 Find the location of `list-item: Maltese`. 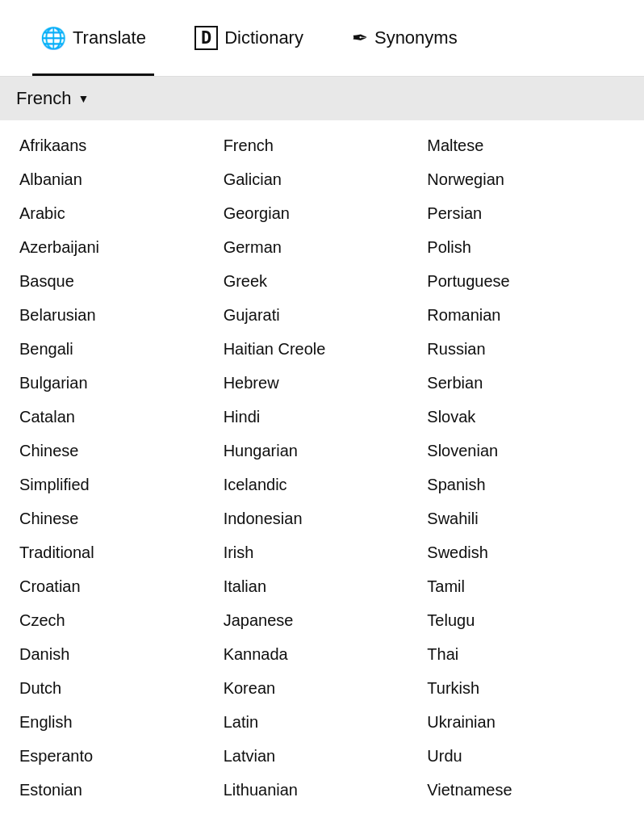

list-item: Maltese is located at coordinates (526, 145).